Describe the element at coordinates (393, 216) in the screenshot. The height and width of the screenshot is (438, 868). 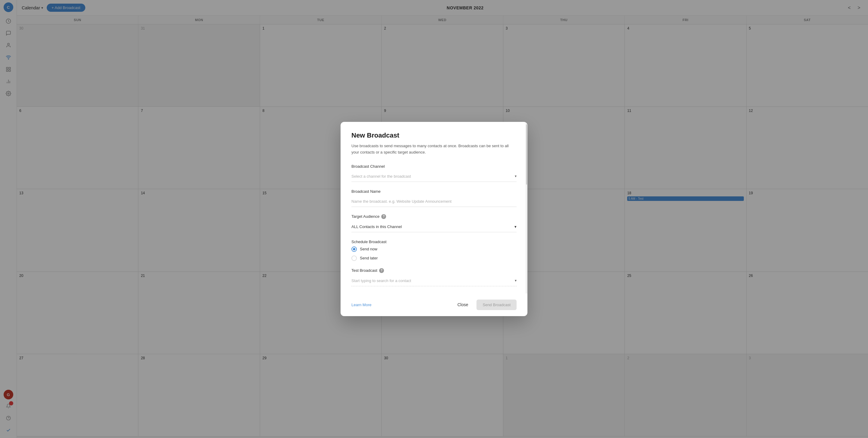
I see `target-audience-section: Target Audience ? ALL Contacts in this C…` at that location.